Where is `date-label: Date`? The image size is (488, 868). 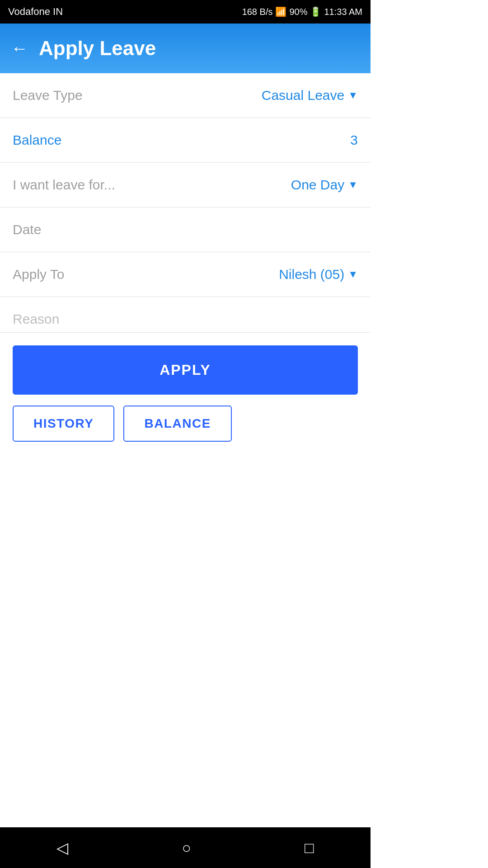
date-label: Date is located at coordinates (27, 230).